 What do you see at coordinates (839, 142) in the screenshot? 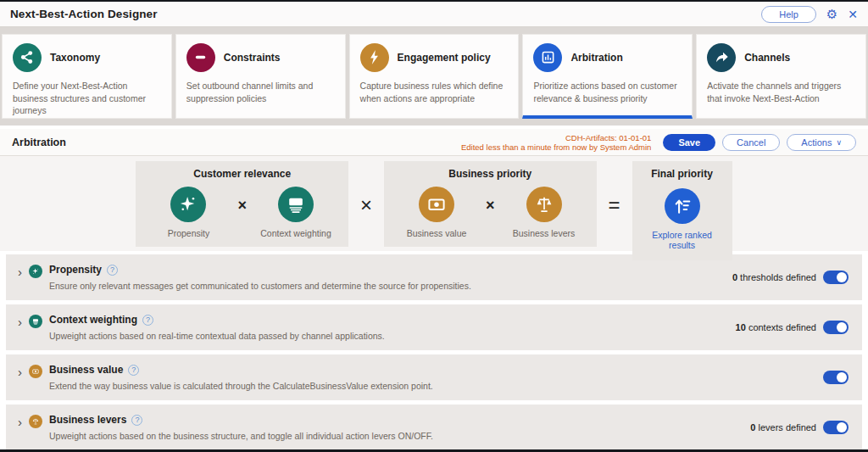
I see `chevron-down-icon: ∨` at bounding box center [839, 142].